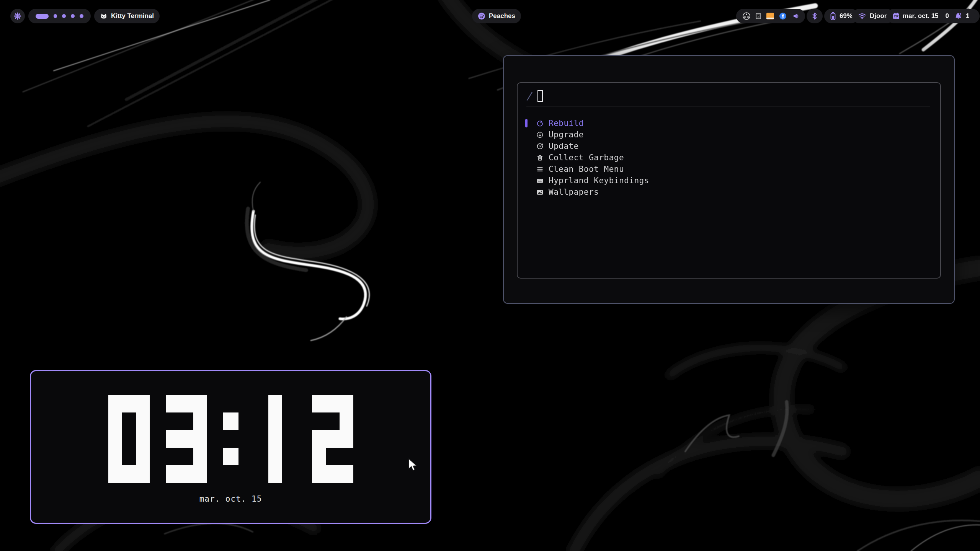  Describe the element at coordinates (862, 16) in the screenshot. I see `wifi-icon` at that location.